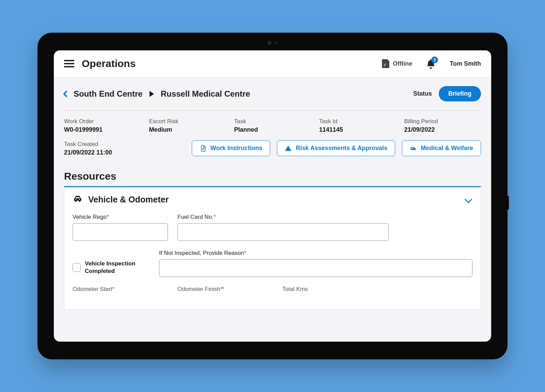 The width and height of the screenshot is (545, 392). I want to click on task-action-row: Task Created 21/09/2022 11:00 Work Instr…, so click(272, 146).